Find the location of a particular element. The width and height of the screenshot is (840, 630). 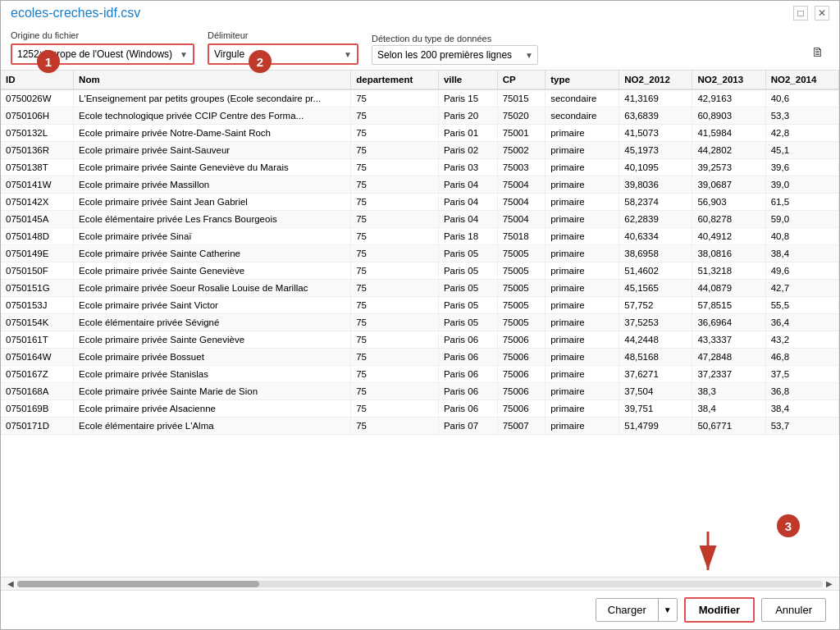

footer: Charger ▼ Modifier Annuler is located at coordinates (420, 609).